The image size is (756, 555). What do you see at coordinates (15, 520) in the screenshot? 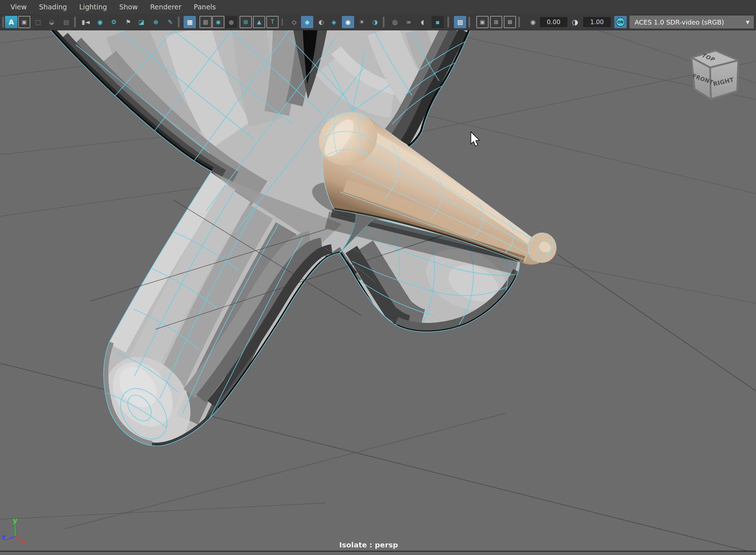
I see `axis-y-label: y` at bounding box center [15, 520].